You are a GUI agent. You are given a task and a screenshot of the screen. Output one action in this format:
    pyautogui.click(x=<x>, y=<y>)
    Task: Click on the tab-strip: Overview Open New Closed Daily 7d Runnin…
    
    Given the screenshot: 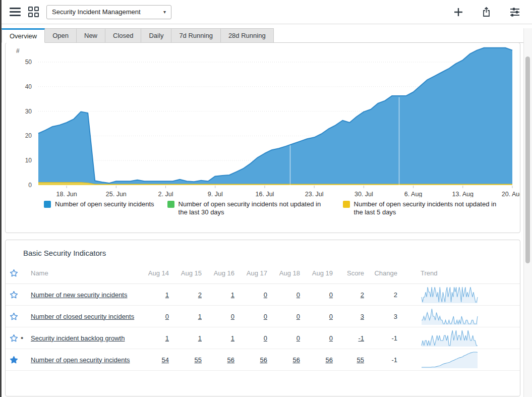 What is the action you would take?
    pyautogui.click(x=262, y=35)
    